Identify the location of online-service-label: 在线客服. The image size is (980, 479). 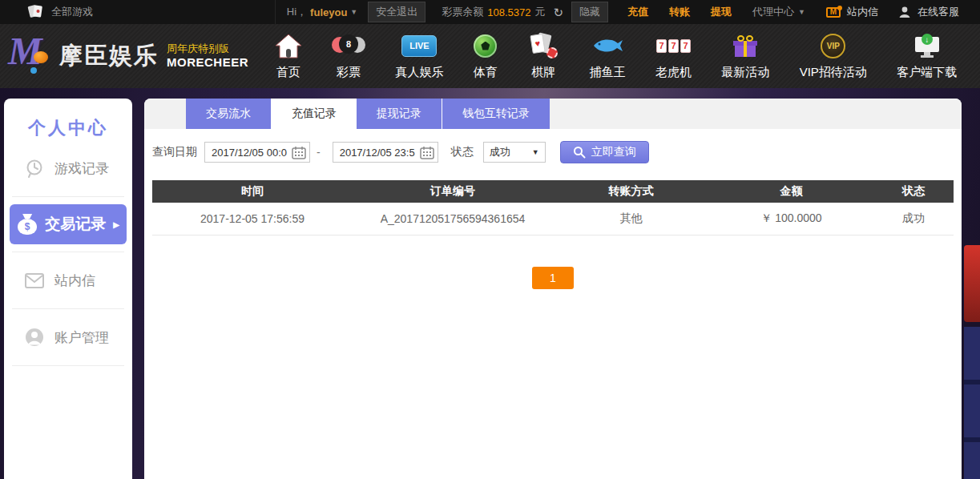
(938, 12).